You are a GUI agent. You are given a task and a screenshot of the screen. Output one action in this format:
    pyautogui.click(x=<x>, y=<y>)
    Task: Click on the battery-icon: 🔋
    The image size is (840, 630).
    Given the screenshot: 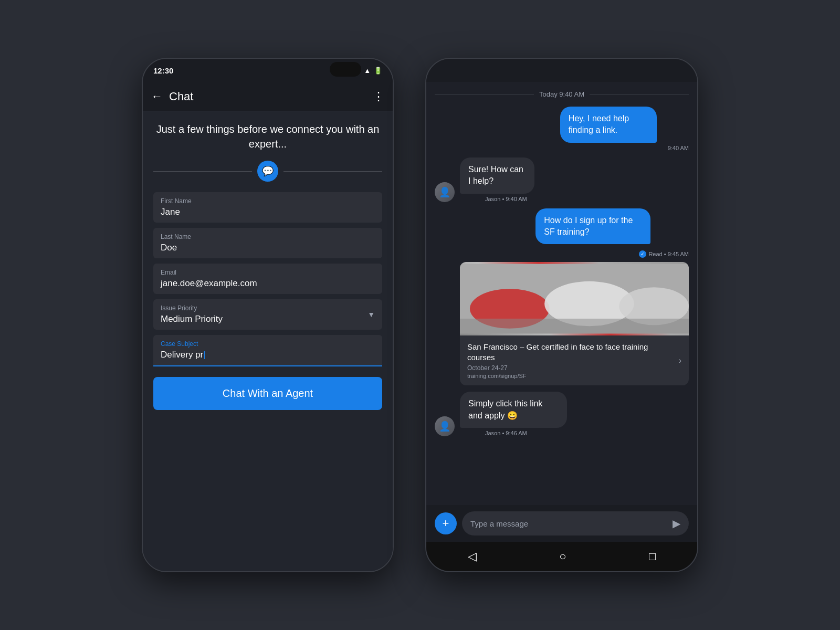 What is the action you would take?
    pyautogui.click(x=378, y=70)
    